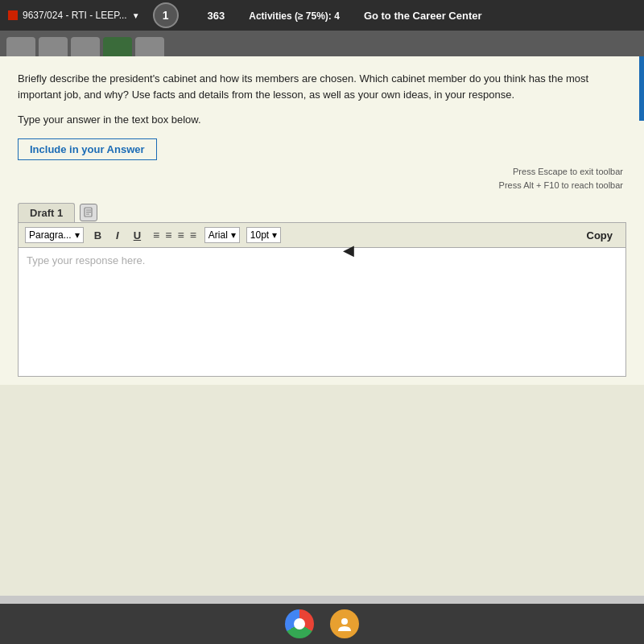  I want to click on course-dropdown-arrow: ▼, so click(136, 16).